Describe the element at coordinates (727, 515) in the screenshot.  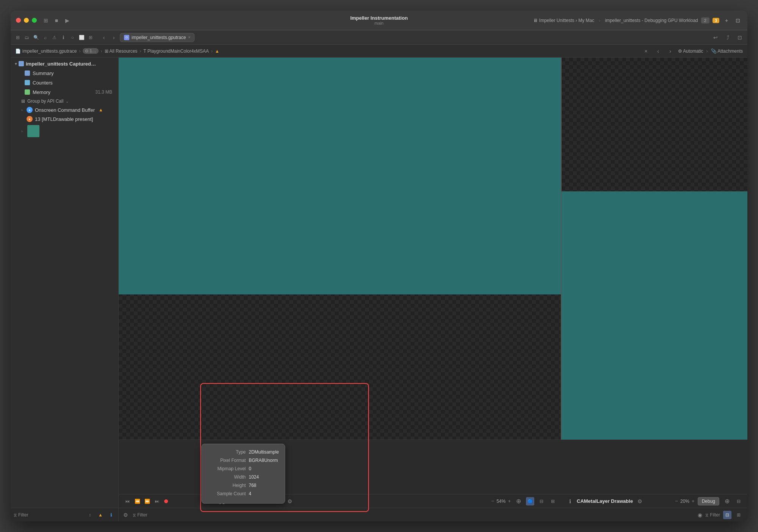
I see `bottom-grid-icon1: ⊟` at that location.